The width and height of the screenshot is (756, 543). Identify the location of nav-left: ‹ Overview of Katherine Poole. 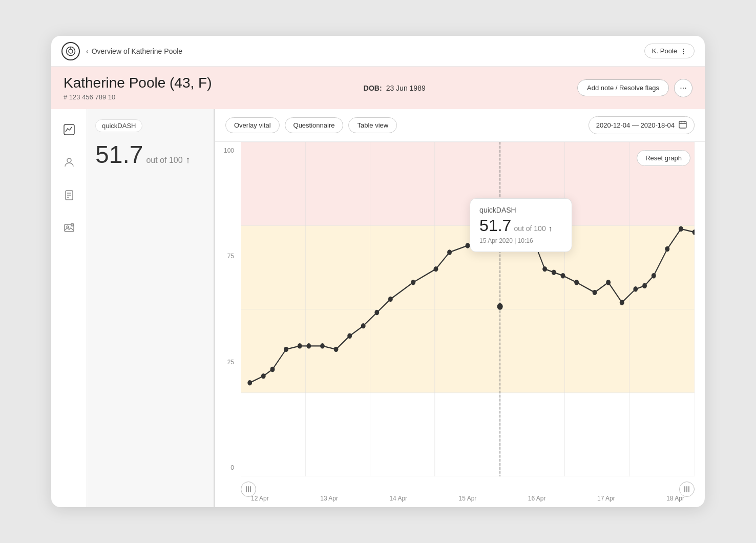
(122, 51).